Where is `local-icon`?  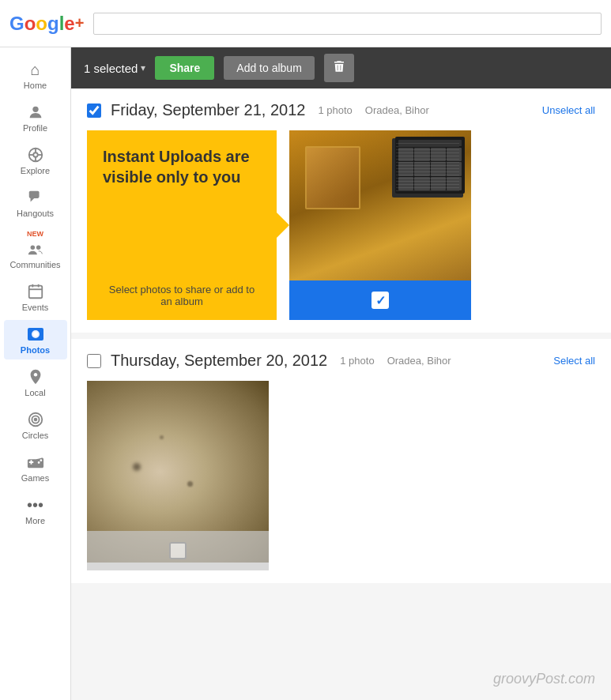
local-icon is located at coordinates (36, 377).